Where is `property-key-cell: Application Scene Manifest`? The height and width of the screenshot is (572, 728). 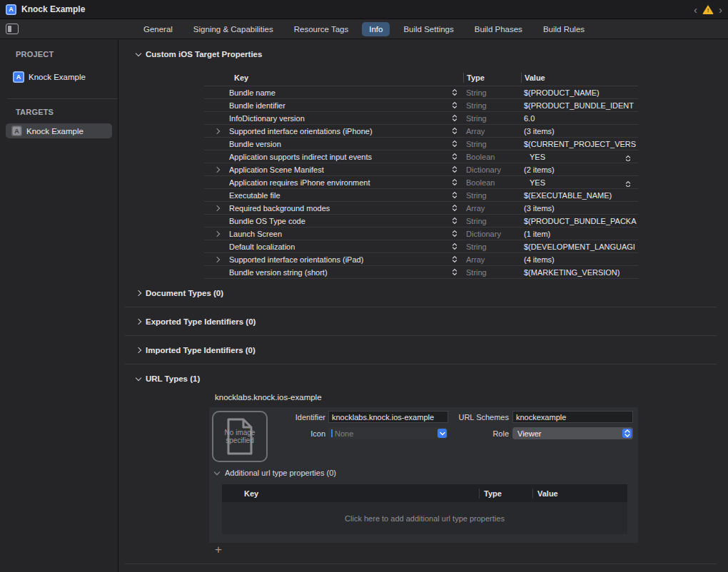
property-key-cell: Application Scene Manifest is located at coordinates (334, 170).